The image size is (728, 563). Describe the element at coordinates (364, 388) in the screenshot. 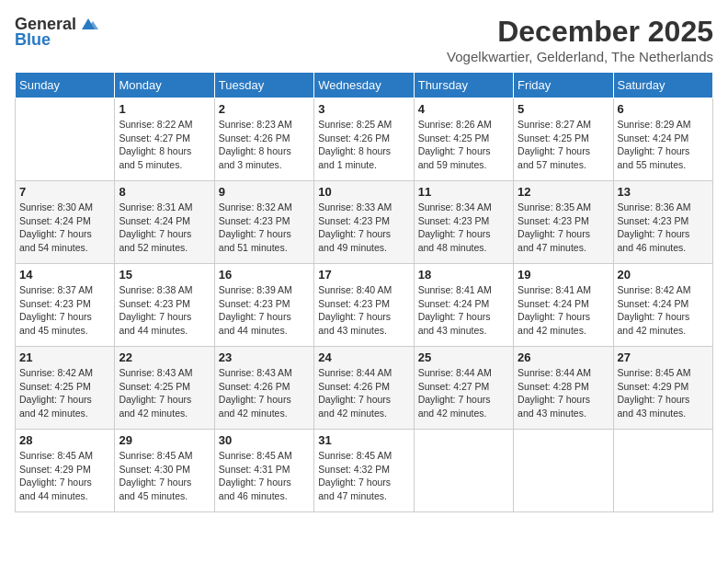

I see `calendar-week-4: 21Sunrise: 8:42 AM Sunset: 4:25 PM Dayli…` at that location.